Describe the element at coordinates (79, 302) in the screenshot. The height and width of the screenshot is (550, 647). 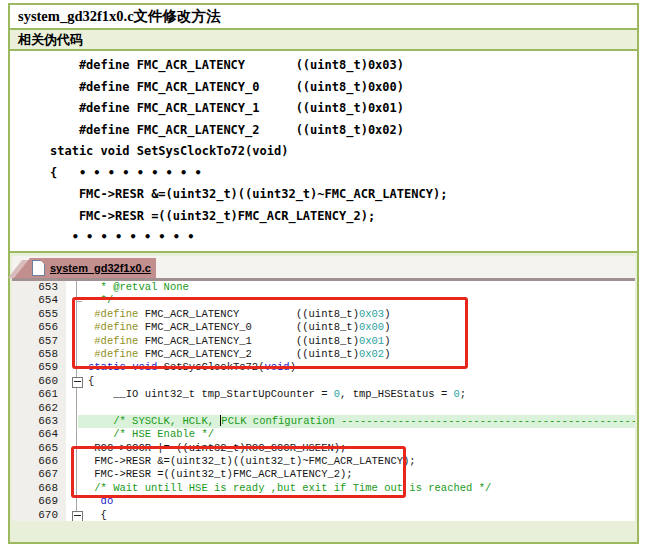
I see `fold-end-tick` at that location.